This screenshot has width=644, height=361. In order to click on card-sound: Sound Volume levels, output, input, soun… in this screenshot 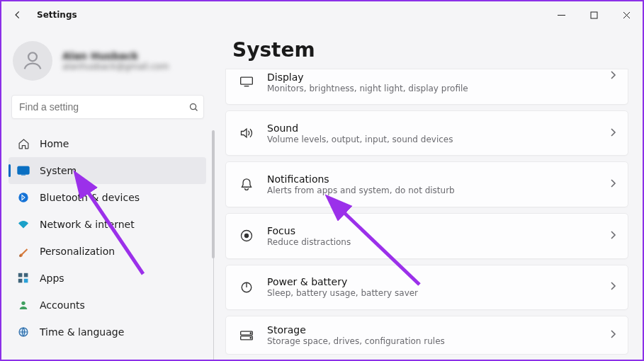, I will do `click(426, 133)`.